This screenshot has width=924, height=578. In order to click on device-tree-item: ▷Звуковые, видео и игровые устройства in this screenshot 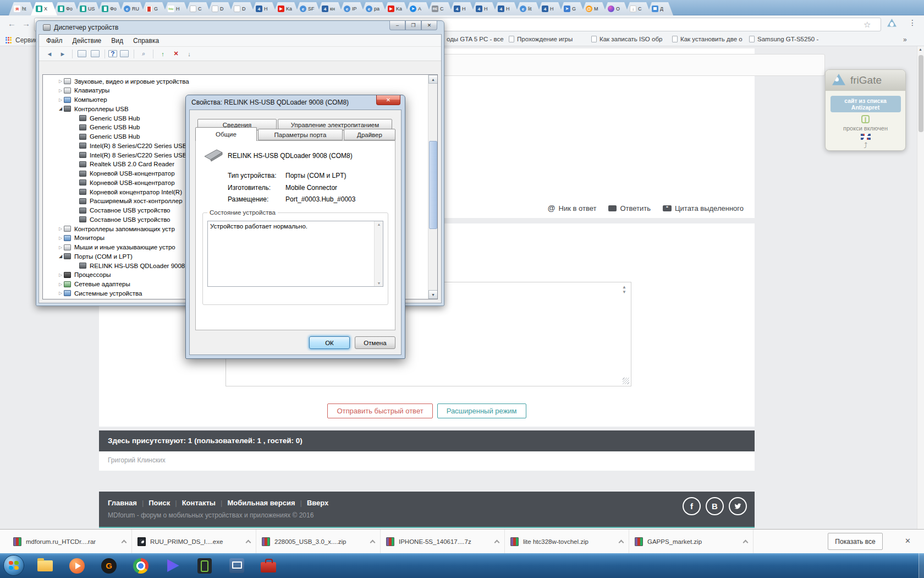, I will do `click(235, 81)`.